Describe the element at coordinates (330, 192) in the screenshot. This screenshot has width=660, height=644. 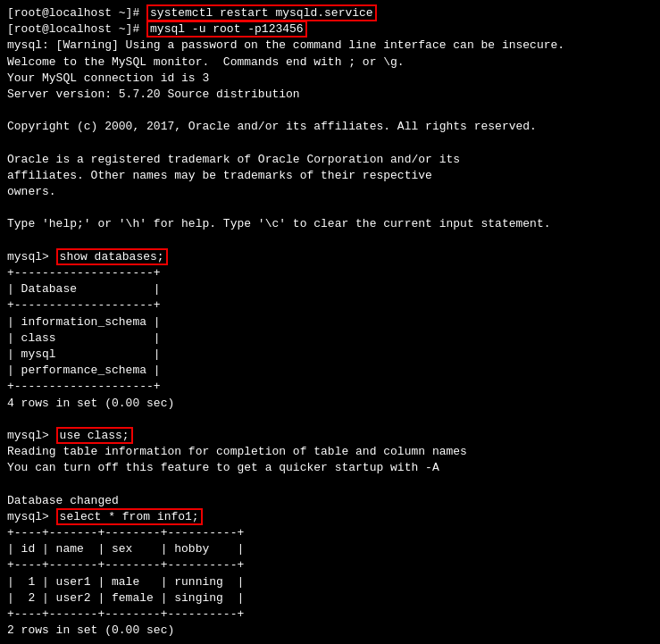
I see `terminal-line: owners.` at that location.